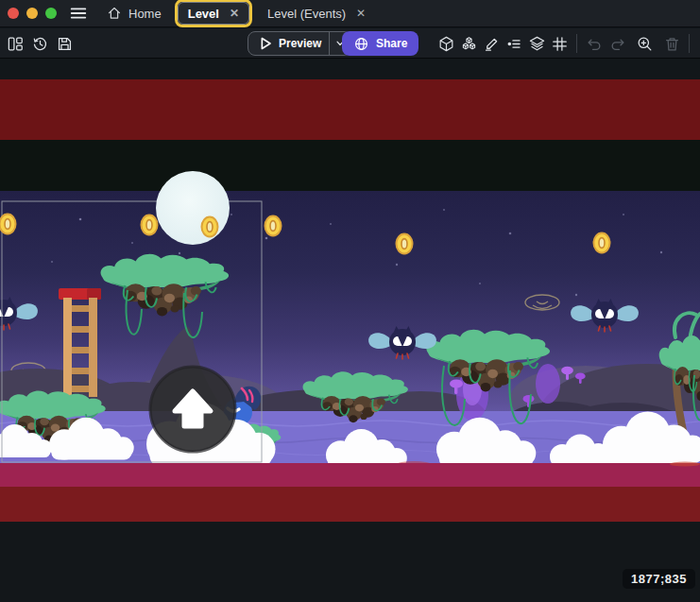 This screenshot has height=602, width=700. Describe the element at coordinates (265, 43) in the screenshot. I see `play-icon` at that location.